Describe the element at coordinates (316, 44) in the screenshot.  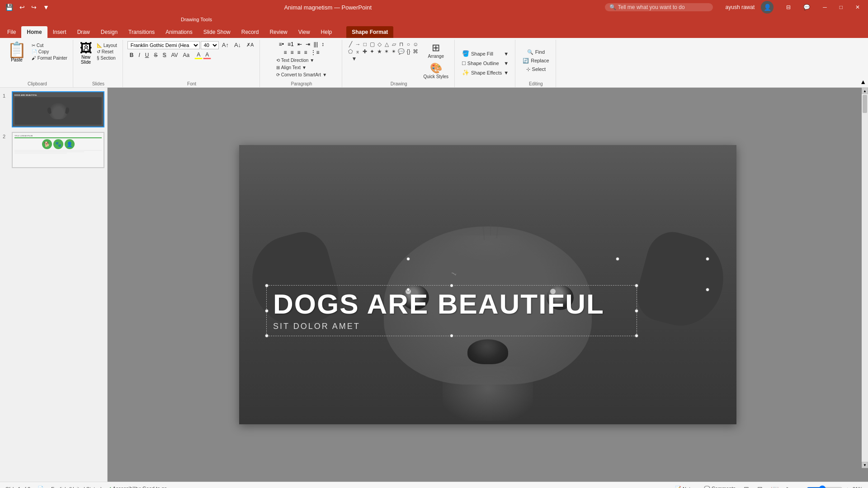
I see `columns-button: |||` at that location.